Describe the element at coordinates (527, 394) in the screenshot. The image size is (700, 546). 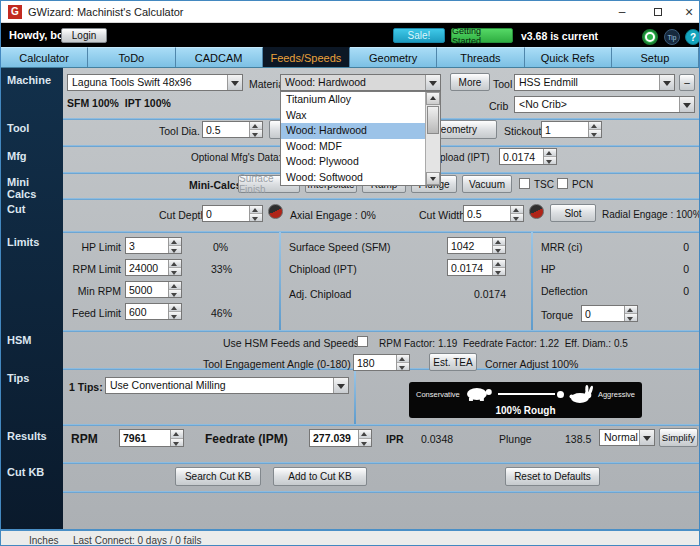
I see `slider-track` at that location.